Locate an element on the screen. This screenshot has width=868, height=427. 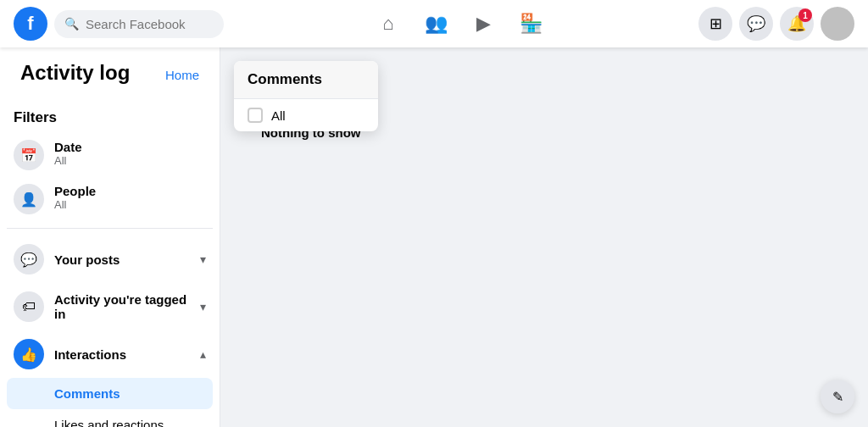
sidebar-item-likes: Likes and reactions is located at coordinates (110, 419).